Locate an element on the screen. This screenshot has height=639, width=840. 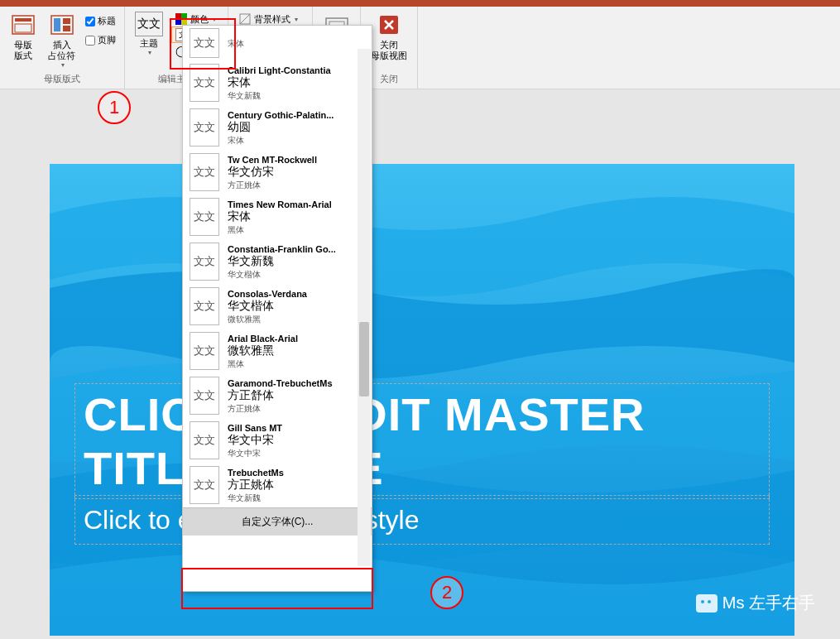
footer-checkbox-row: 页脚 is located at coordinates (101, 40).